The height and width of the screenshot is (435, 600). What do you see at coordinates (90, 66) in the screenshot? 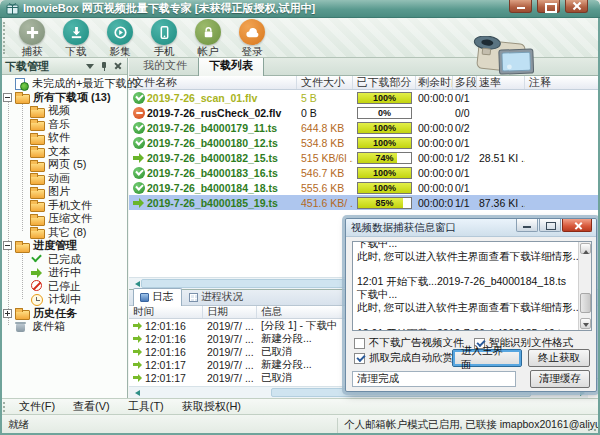
I see `dropdown-arrow-button` at bounding box center [90, 66].